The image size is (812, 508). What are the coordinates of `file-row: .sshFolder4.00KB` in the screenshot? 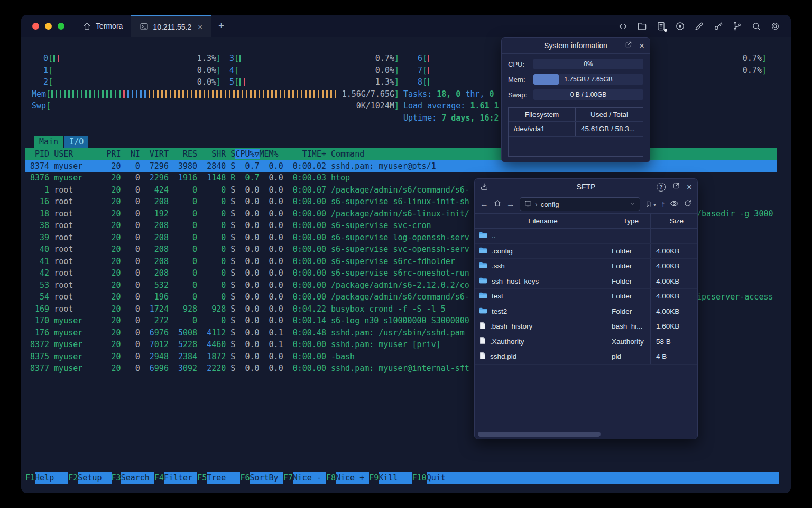 It's located at (586, 267).